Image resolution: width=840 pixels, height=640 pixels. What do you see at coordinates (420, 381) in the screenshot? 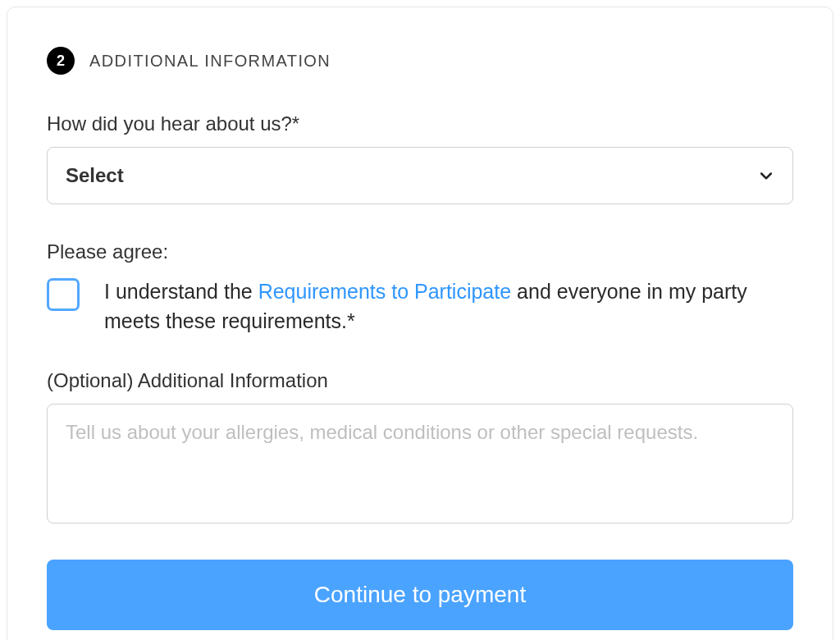
I see `additional-info-label: (Optional) Additional Information` at bounding box center [420, 381].